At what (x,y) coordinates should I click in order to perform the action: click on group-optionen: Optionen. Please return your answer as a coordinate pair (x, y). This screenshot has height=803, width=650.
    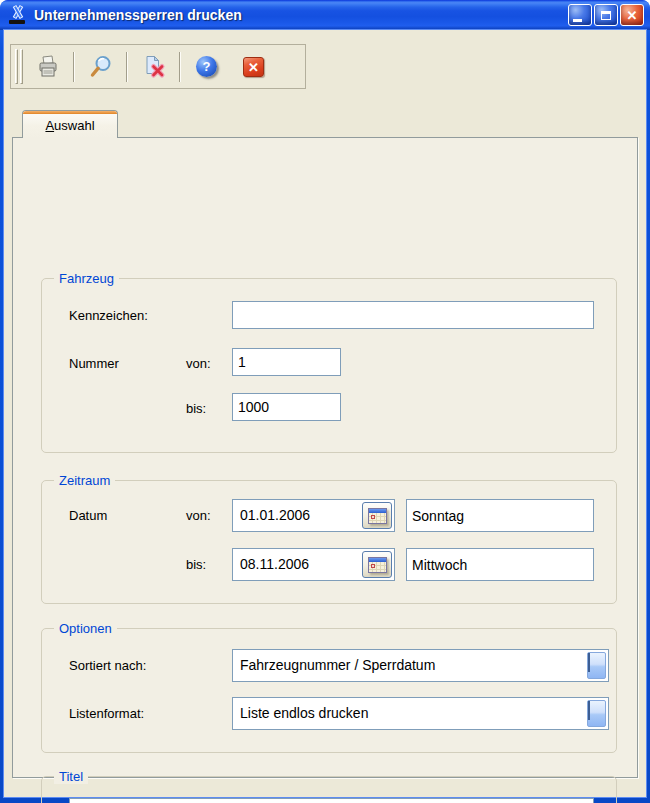
    Looking at the image, I should click on (329, 690).